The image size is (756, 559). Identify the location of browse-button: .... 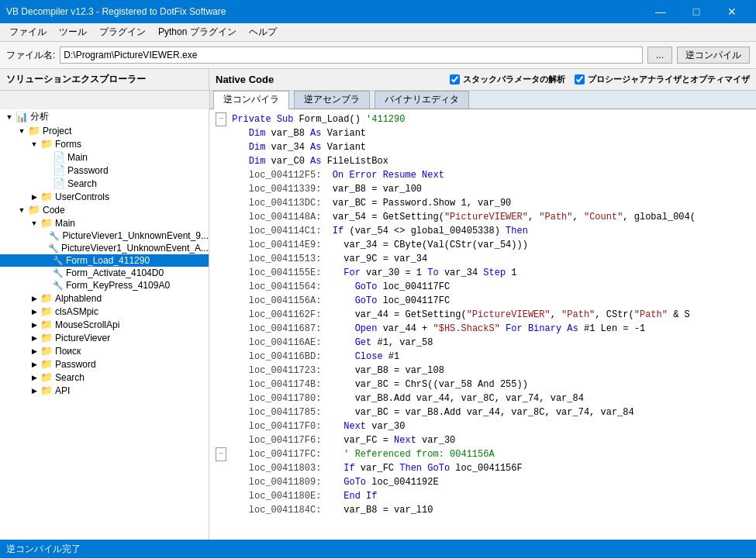
(660, 55).